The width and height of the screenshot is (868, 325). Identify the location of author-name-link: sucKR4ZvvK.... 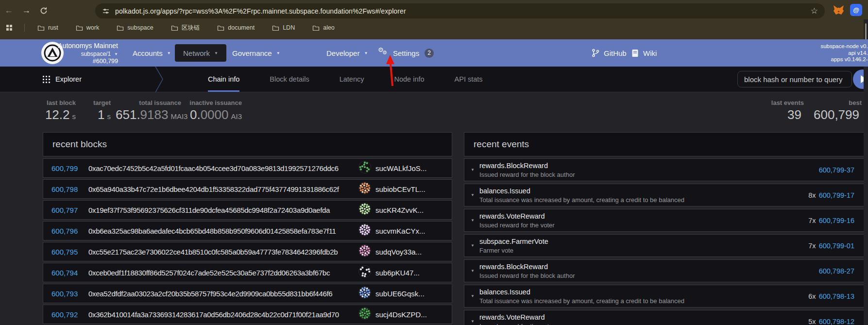
(399, 210).